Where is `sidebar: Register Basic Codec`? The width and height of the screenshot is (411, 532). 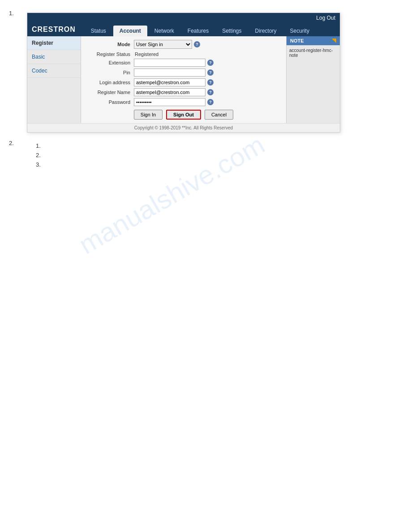
sidebar: Register Basic Codec is located at coordinates (54, 80).